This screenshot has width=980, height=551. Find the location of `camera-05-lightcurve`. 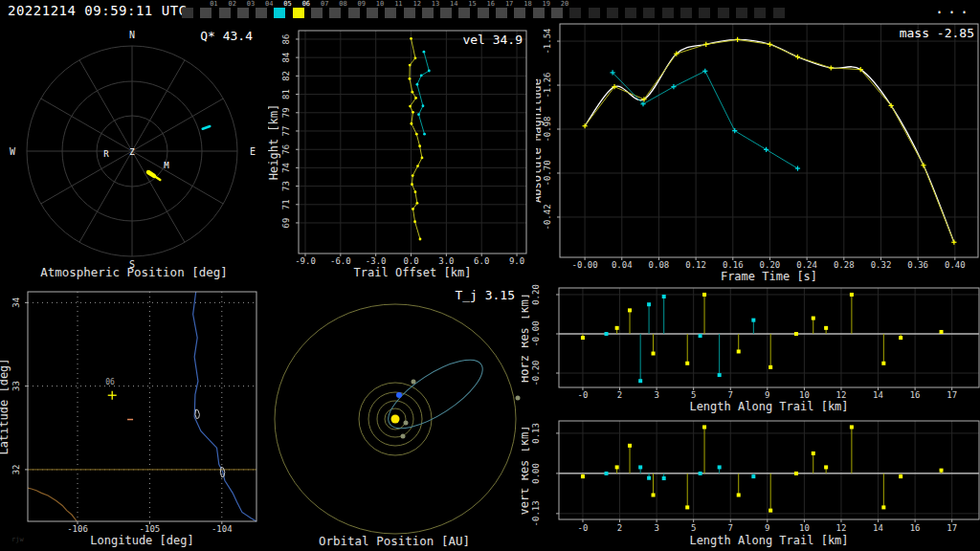

camera-05-lightcurve is located at coordinates (706, 121).